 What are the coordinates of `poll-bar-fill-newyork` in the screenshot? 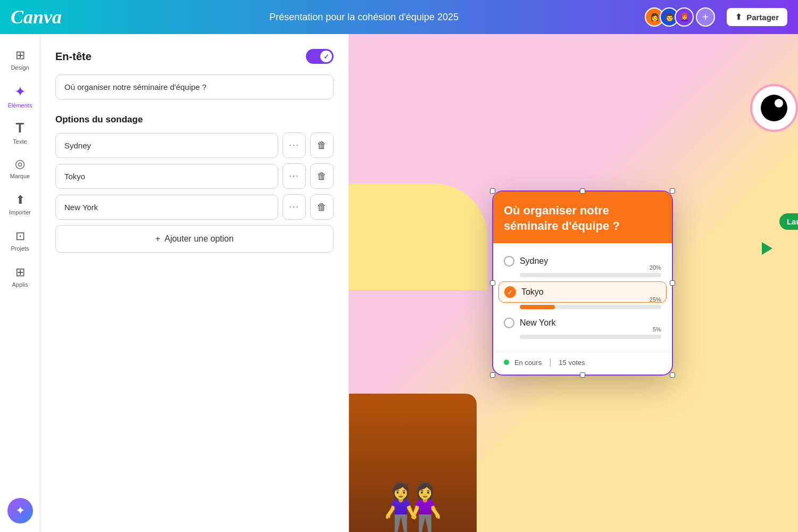 It's located at (523, 337).